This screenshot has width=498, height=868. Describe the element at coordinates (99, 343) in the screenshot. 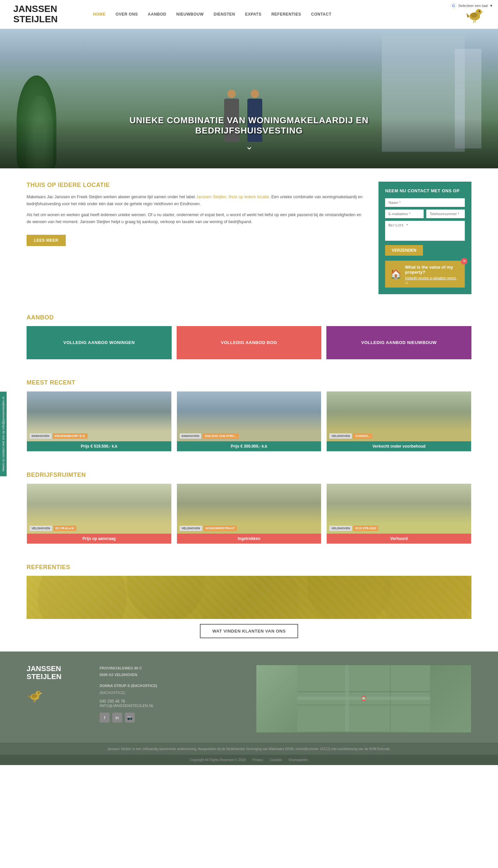

I see `aanbod-card-woningen: VOLLEDIG AANBOD WONINGEN` at that location.